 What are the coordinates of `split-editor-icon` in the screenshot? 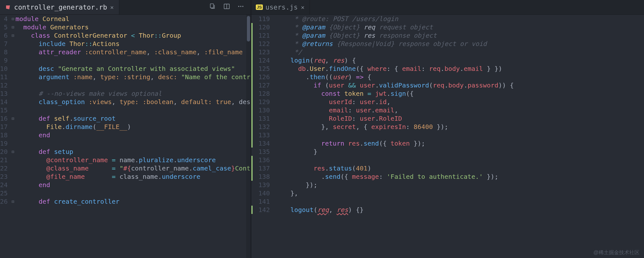 It's located at (227, 7).